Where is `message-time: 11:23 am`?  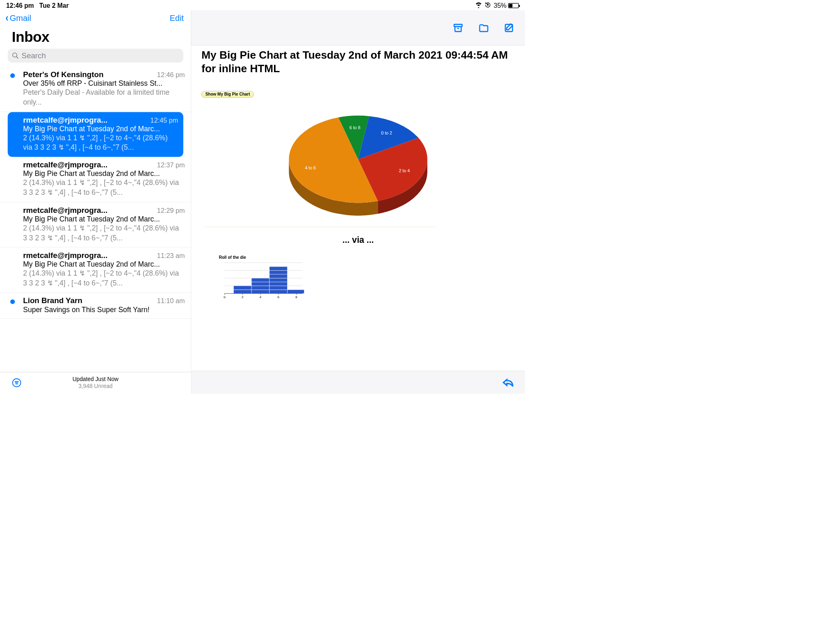
message-time: 11:23 am is located at coordinates (171, 256).